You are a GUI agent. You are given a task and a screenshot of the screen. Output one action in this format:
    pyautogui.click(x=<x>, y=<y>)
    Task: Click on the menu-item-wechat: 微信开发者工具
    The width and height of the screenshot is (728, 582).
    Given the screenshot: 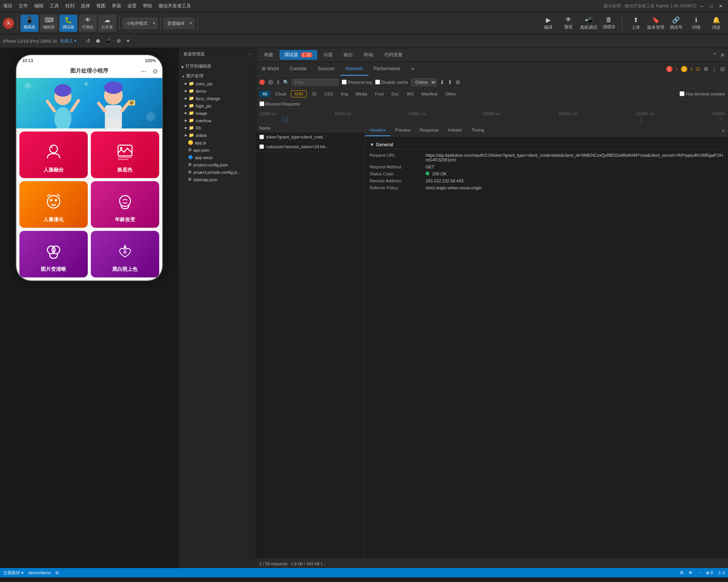 What is the action you would take?
    pyautogui.click(x=175, y=6)
    